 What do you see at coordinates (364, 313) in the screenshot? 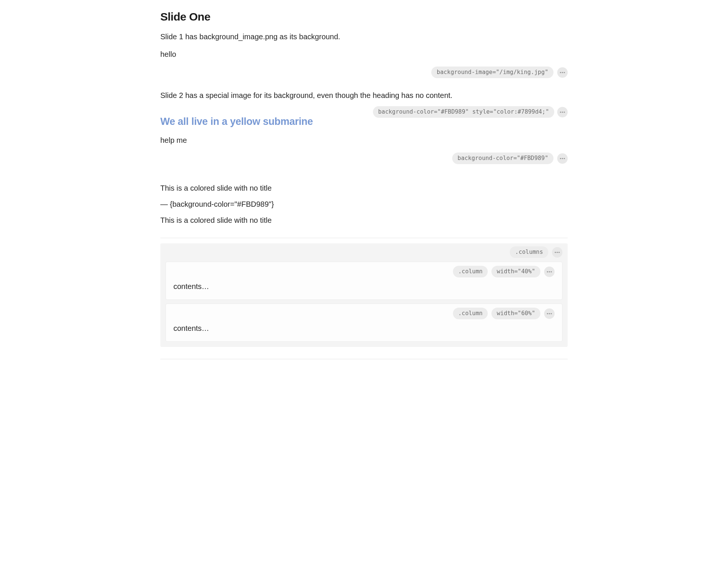
I see `column-2-attr-row: .column width="60%"` at bounding box center [364, 313].